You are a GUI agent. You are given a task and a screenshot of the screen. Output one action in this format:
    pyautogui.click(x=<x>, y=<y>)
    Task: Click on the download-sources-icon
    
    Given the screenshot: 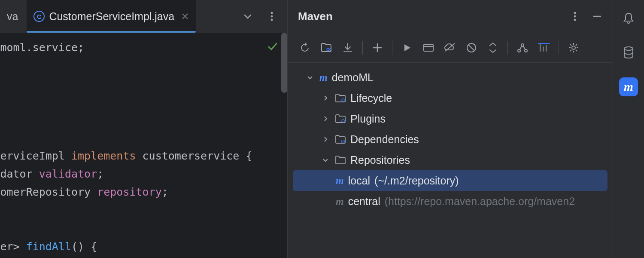 What is the action you would take?
    pyautogui.click(x=348, y=48)
    